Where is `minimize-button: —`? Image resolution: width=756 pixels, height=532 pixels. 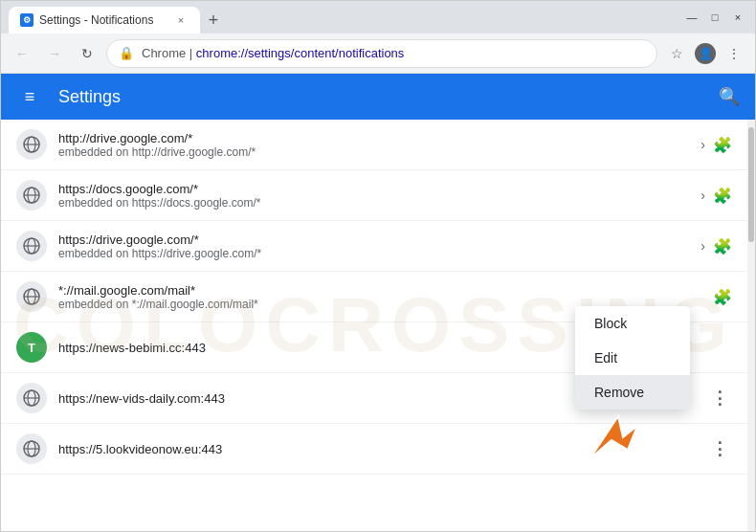 minimize-button: — is located at coordinates (692, 17).